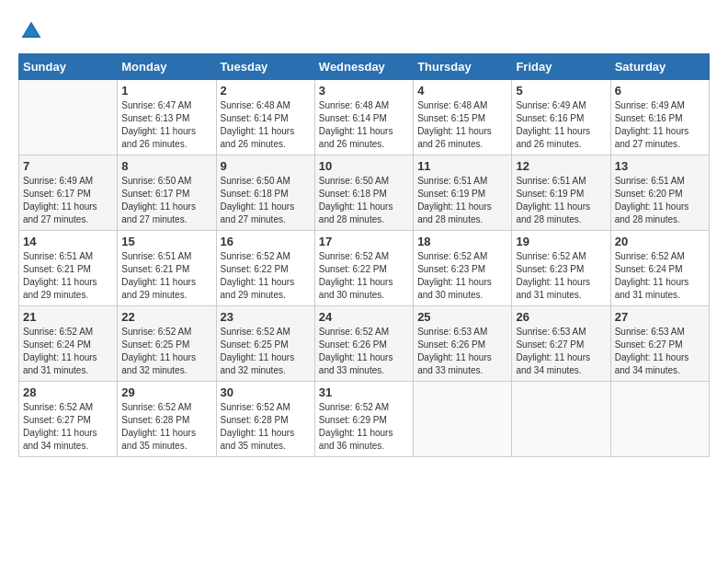 The height and width of the screenshot is (563, 728). What do you see at coordinates (660, 67) in the screenshot?
I see `column-header-saturday: Saturday` at bounding box center [660, 67].